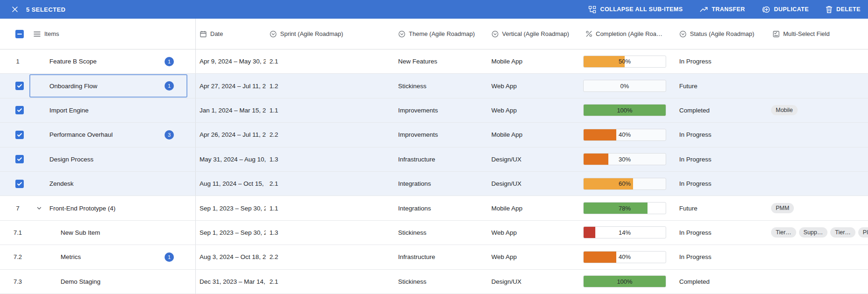  I want to click on item-name: Performance Overhaul, so click(81, 134).